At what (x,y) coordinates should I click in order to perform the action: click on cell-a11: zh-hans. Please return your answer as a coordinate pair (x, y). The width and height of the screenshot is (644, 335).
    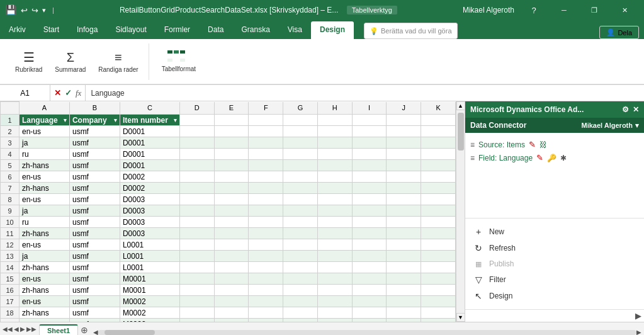
    Looking at the image, I should click on (45, 234).